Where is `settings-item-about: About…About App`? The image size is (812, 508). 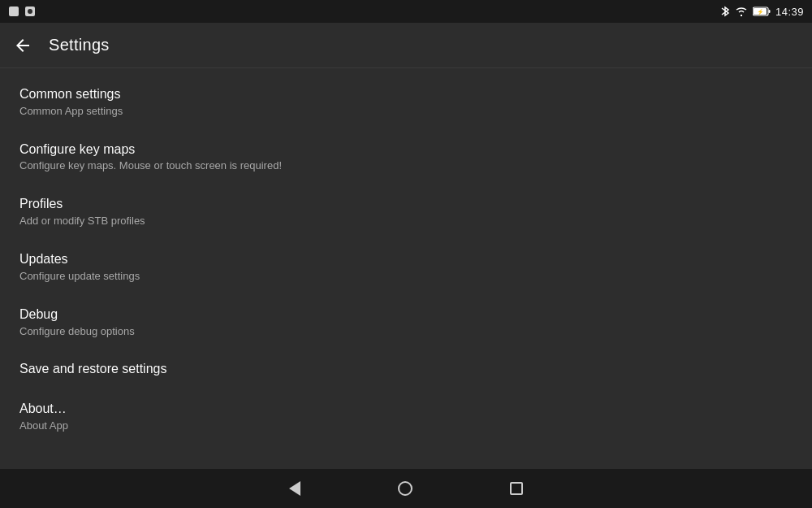 settings-item-about: About…About App is located at coordinates (406, 417).